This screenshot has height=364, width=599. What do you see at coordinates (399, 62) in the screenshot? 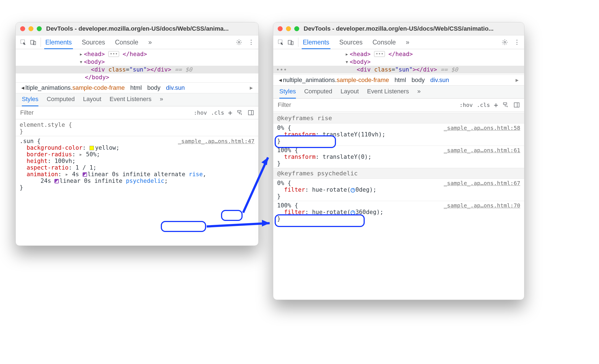
I see `elements-tree: ▸<head> ••• </head> ▾<body> ••• <div cla…` at bounding box center [399, 62].